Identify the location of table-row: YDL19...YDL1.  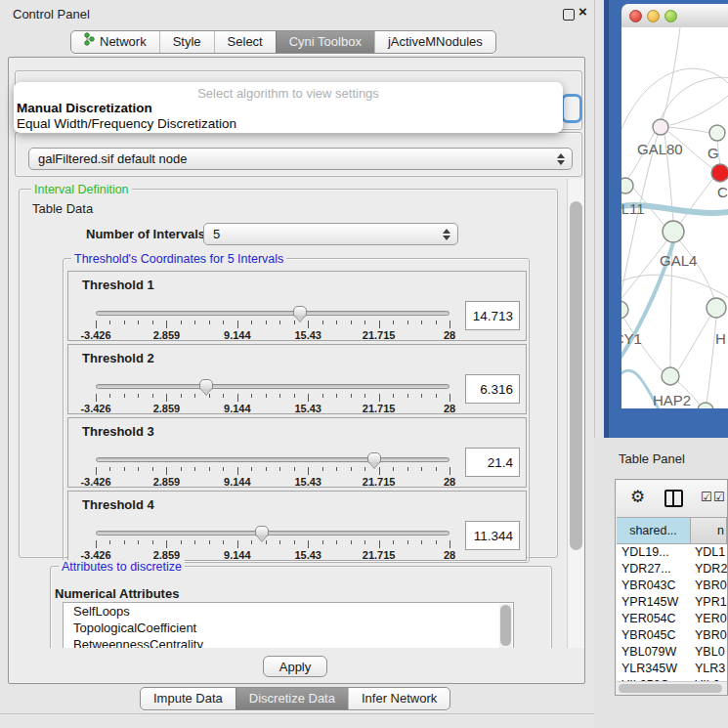
(672, 553).